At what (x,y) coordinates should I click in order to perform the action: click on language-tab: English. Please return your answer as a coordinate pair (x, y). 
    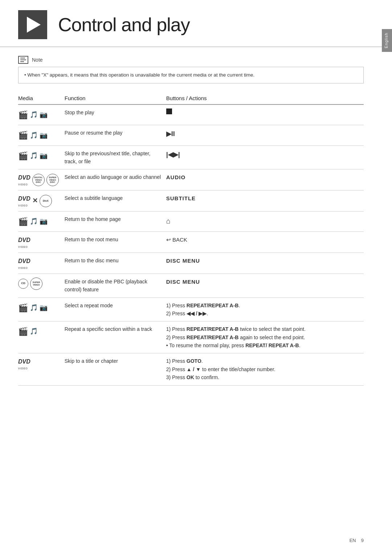
    Looking at the image, I should click on (387, 41).